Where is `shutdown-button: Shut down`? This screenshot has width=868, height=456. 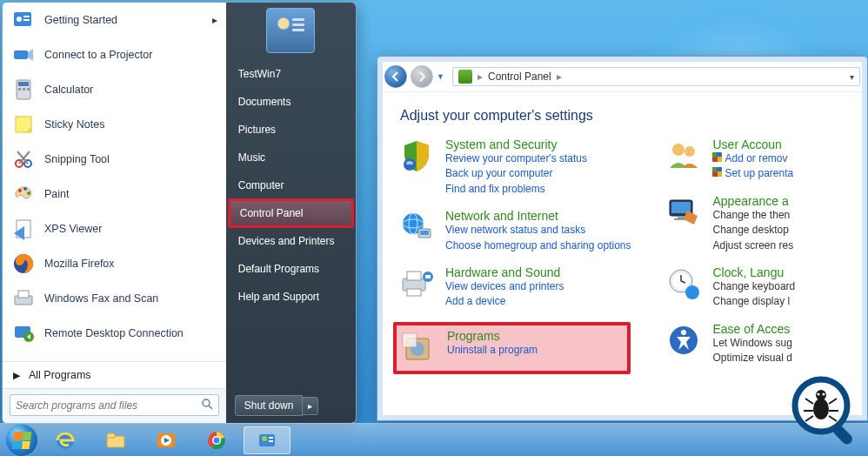
shutdown-button: Shut down is located at coordinates (270, 406).